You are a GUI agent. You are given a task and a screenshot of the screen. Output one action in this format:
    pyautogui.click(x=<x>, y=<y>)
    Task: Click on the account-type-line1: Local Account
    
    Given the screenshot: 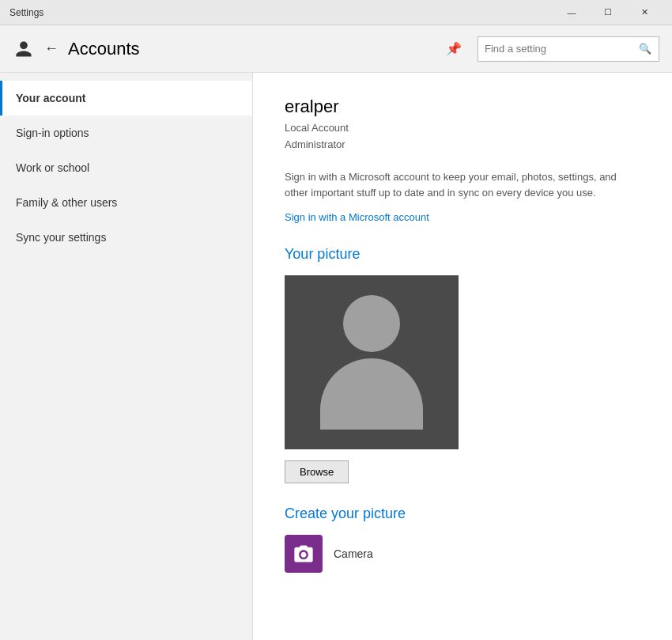 What is the action you would take?
    pyautogui.click(x=462, y=128)
    